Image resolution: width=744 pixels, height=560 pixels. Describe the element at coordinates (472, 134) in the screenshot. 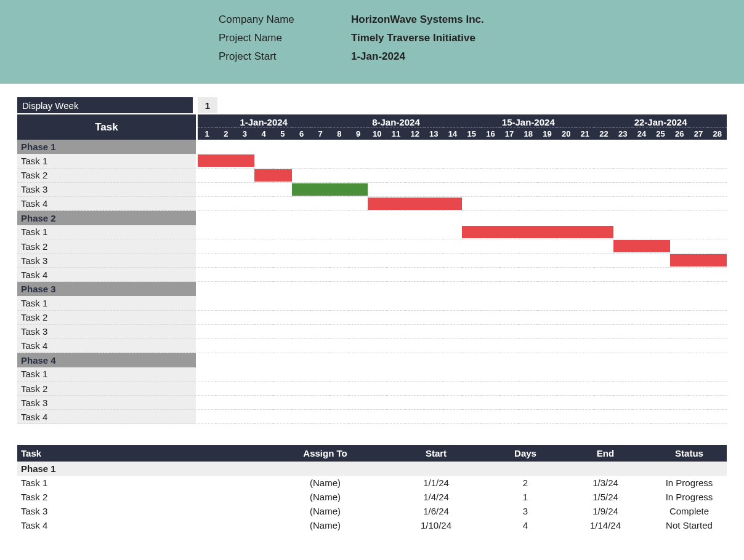

I see `day-header: 15` at that location.